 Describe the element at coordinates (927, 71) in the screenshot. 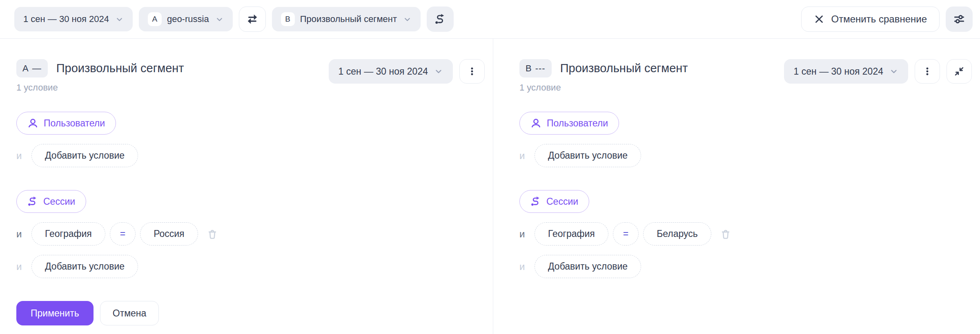

I see `panel-b-more-menu-button` at that location.